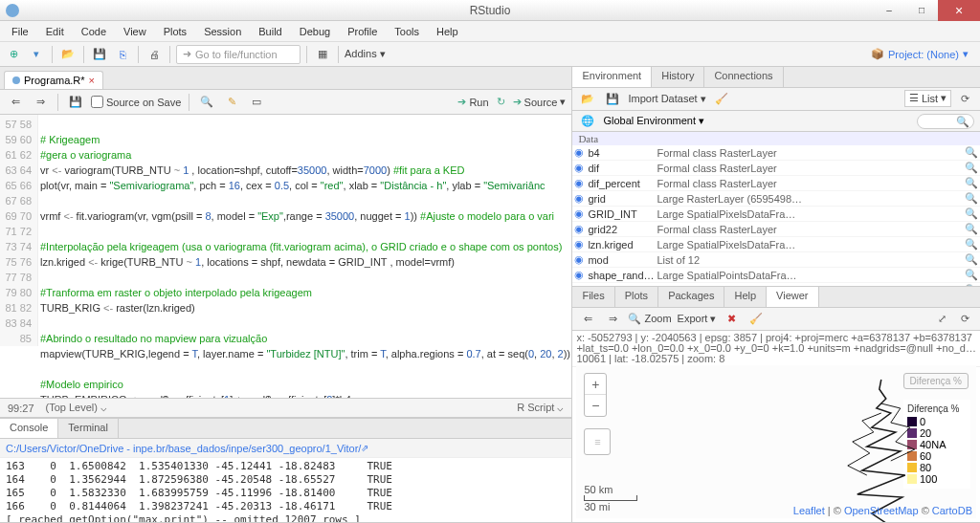 Image resolution: width=980 pixels, height=523 pixels. I want to click on env-row: ◉b4Formal class RasterLayer🔍, so click(776, 153).